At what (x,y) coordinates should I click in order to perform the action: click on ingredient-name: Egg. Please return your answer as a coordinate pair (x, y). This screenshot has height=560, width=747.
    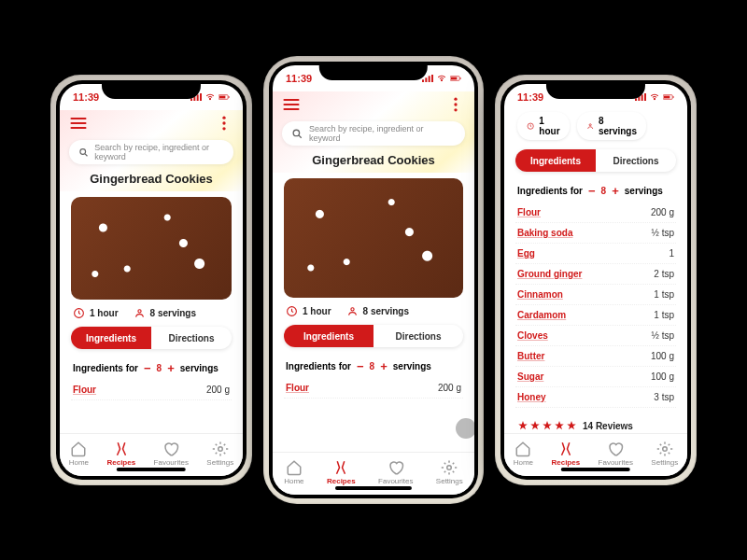
    Looking at the image, I should click on (527, 254).